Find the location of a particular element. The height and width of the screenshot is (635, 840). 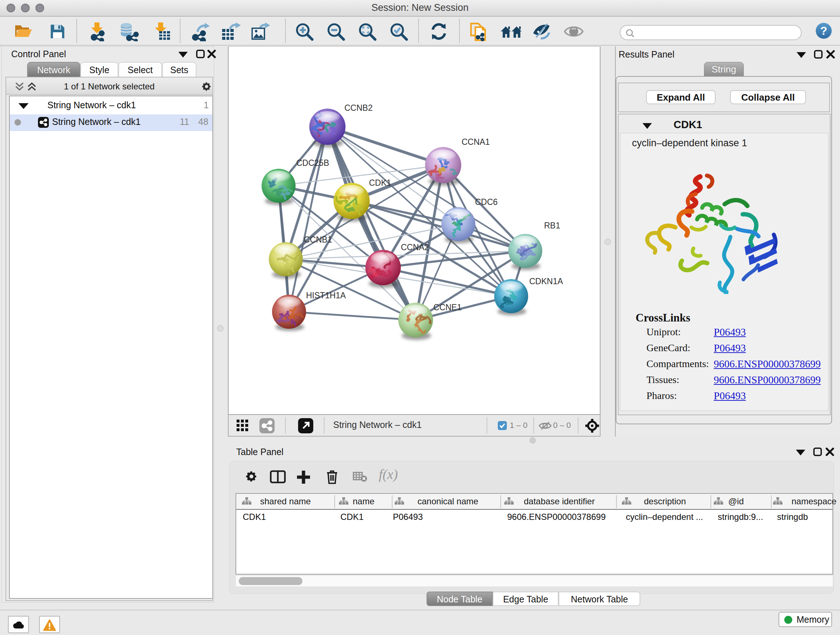

svg-text: CDC6 is located at coordinates (486, 202).